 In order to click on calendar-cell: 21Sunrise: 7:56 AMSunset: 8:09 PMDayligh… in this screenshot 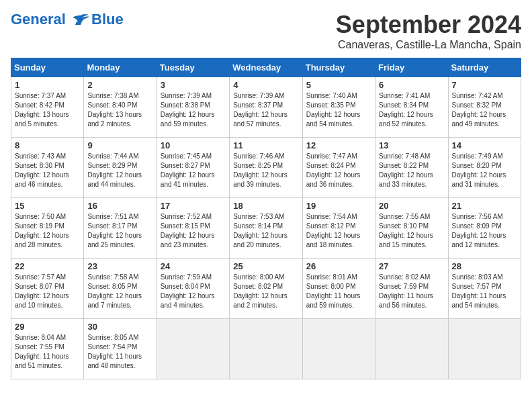, I will do `click(484, 228)`.